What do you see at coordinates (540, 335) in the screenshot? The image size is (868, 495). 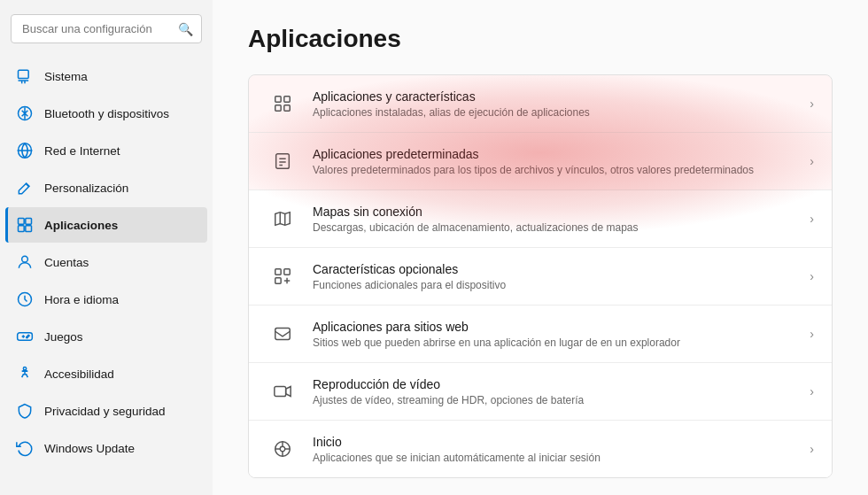 I see `settings-item-apps-web: Aplicaciones para sitios web Sitios web …` at bounding box center [540, 335].